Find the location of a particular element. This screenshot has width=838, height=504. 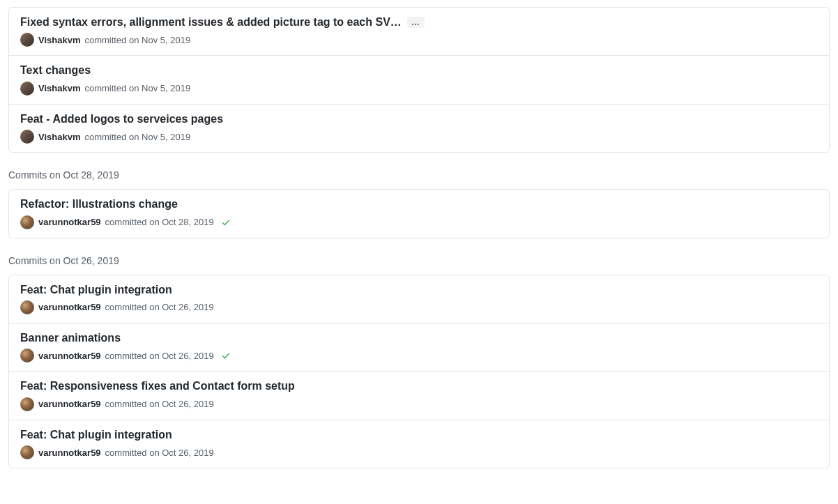

commit-title-link: Feat - Added logos to serveices pages is located at coordinates (121, 119).